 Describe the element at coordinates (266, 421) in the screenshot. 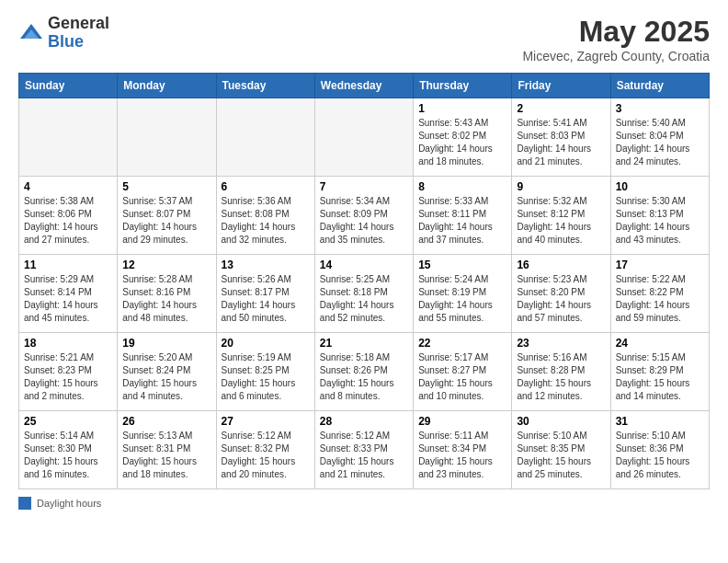

I see `day-number: 27` at that location.